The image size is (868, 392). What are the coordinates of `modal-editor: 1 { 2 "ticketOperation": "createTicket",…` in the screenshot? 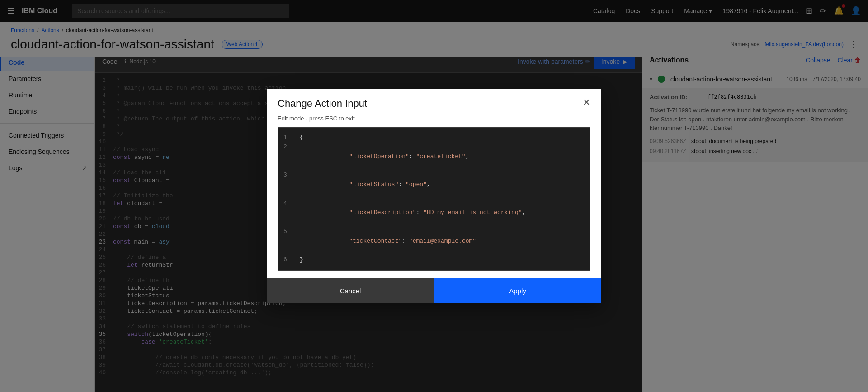 It's located at (434, 199).